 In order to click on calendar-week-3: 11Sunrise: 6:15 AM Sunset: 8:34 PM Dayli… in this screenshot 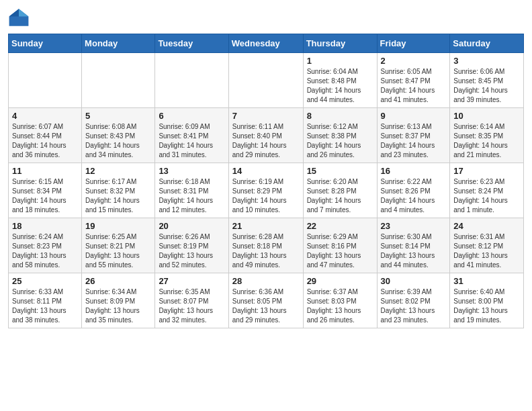, I will do `click(266, 191)`.